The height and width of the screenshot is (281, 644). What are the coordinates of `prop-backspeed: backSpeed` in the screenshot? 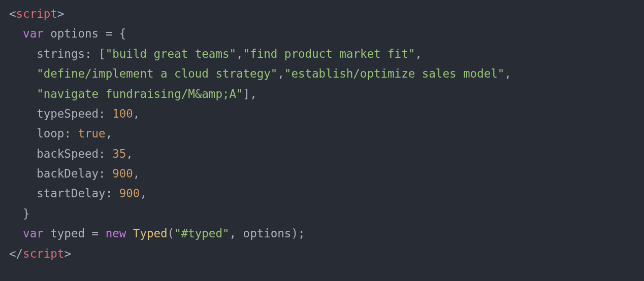 It's located at (68, 154).